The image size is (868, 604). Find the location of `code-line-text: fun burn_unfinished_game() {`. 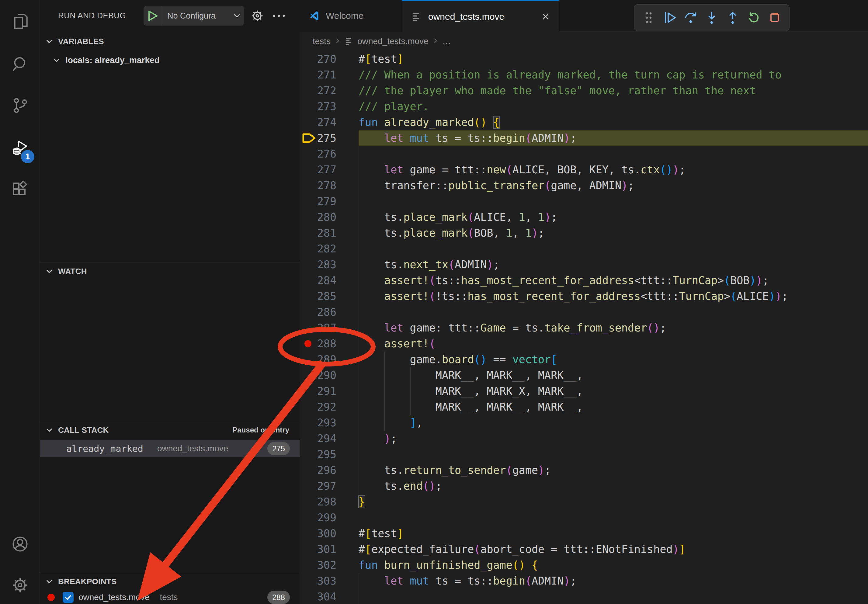

code-line-text: fun burn_unfinished_game() { is located at coordinates (613, 565).